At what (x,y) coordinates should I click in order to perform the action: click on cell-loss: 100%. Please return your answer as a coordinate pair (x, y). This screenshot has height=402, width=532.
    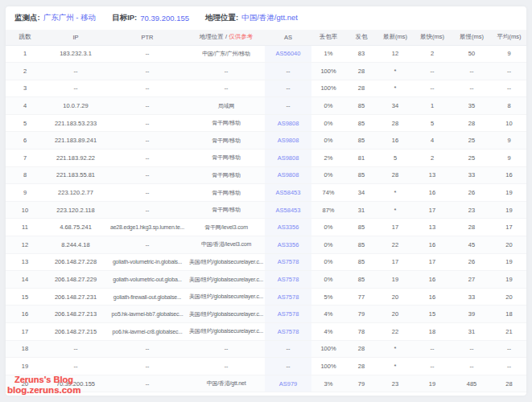
    Looking at the image, I should click on (328, 367).